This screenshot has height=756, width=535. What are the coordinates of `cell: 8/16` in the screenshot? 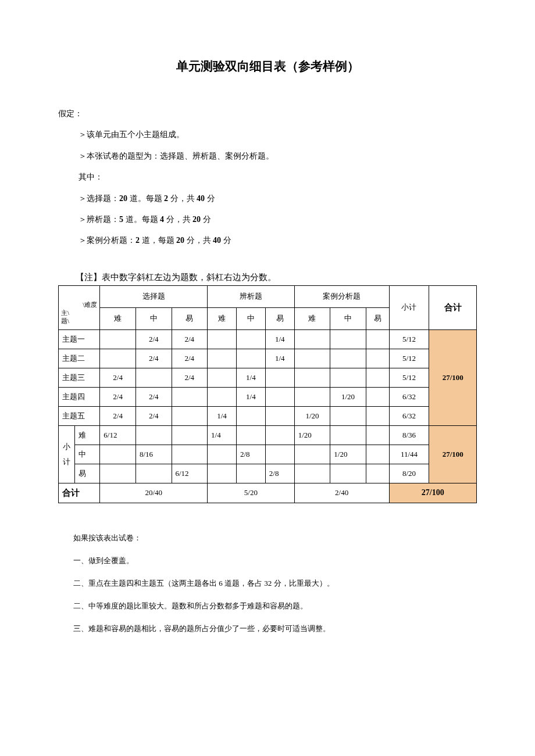 It's located at (154, 454).